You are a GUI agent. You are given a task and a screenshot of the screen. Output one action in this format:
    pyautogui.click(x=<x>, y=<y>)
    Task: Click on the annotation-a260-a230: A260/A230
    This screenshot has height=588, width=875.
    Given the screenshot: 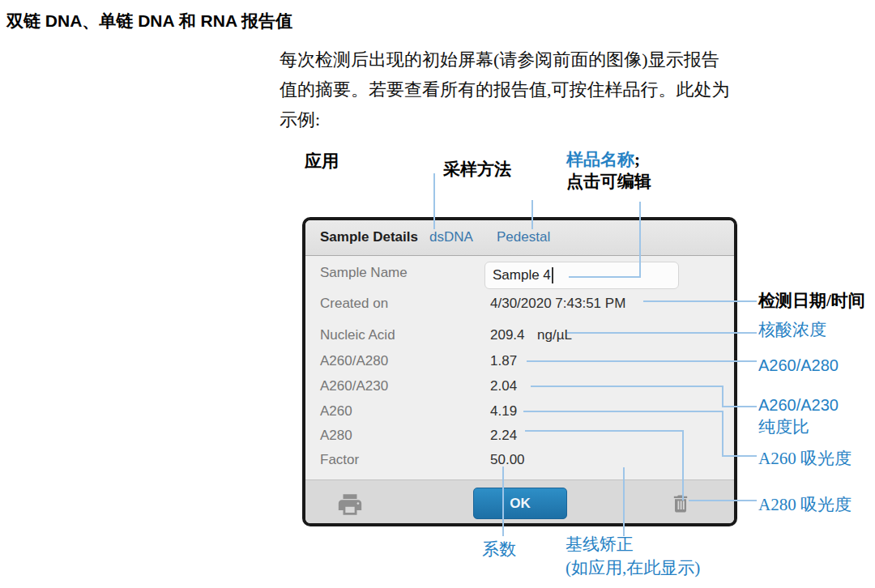 What is the action you would take?
    pyautogui.click(x=799, y=405)
    